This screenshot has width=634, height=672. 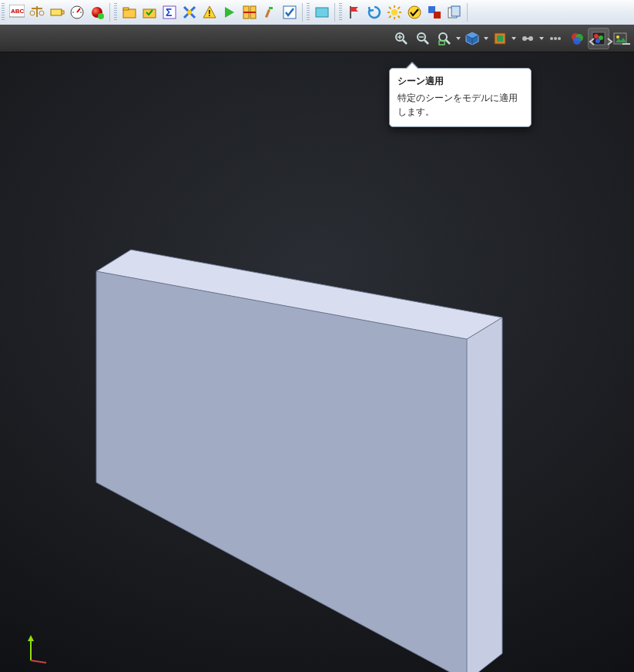 What do you see at coordinates (500, 39) in the screenshot?
I see `layers-icon` at bounding box center [500, 39].